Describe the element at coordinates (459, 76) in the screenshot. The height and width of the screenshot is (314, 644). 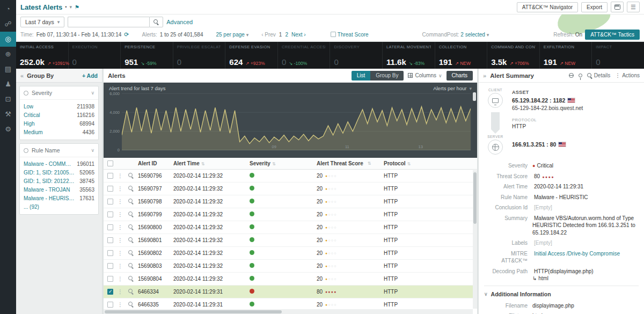
I see `charts-button: Charts` at that location.